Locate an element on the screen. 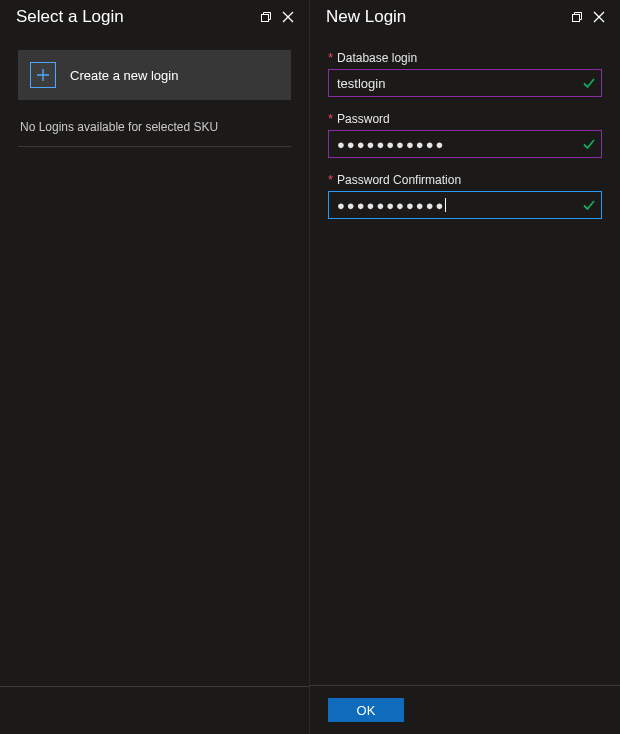 The image size is (620, 734). password-confirm-input-wrap: ●●●●●●●●●●● is located at coordinates (465, 205).